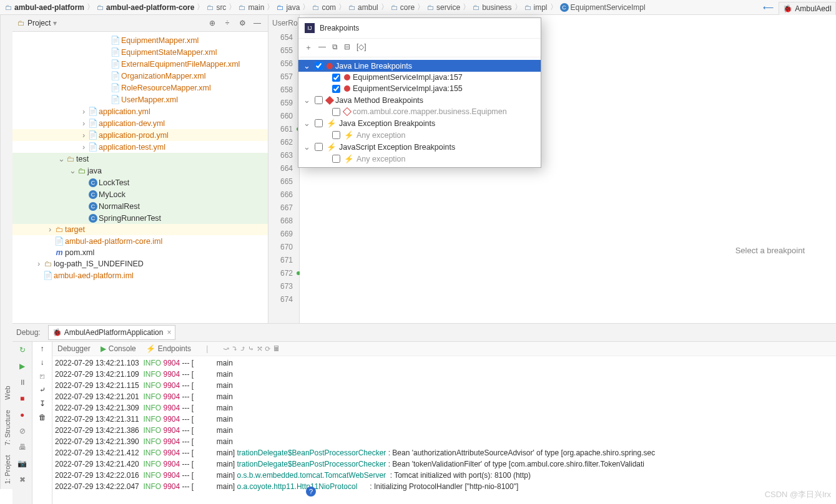 This screenshot has height=504, width=836. Describe the element at coordinates (420, 124) in the screenshot. I see `bp-row: ⌄⚡ Java Exception Breakpoints` at that location.